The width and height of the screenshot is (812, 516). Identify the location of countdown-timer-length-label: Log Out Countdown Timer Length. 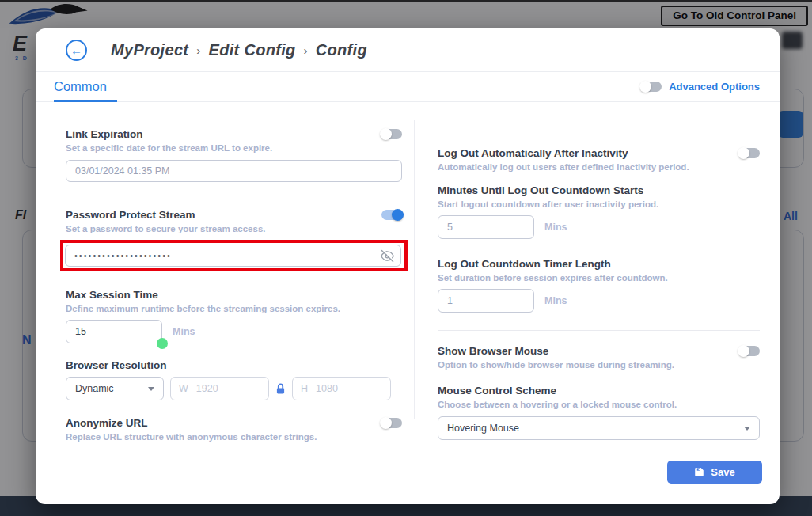
(598, 264).